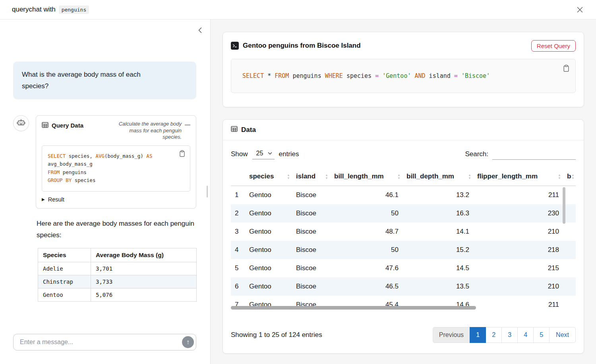 The width and height of the screenshot is (596, 364). I want to click on user-message-text: What is the average body mass of each sp…, so click(92, 80).